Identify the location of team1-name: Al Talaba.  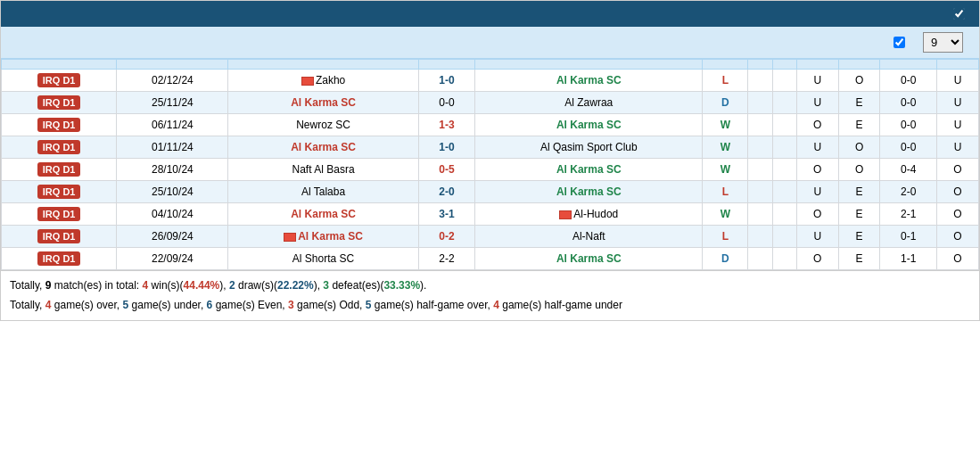
(323, 192).